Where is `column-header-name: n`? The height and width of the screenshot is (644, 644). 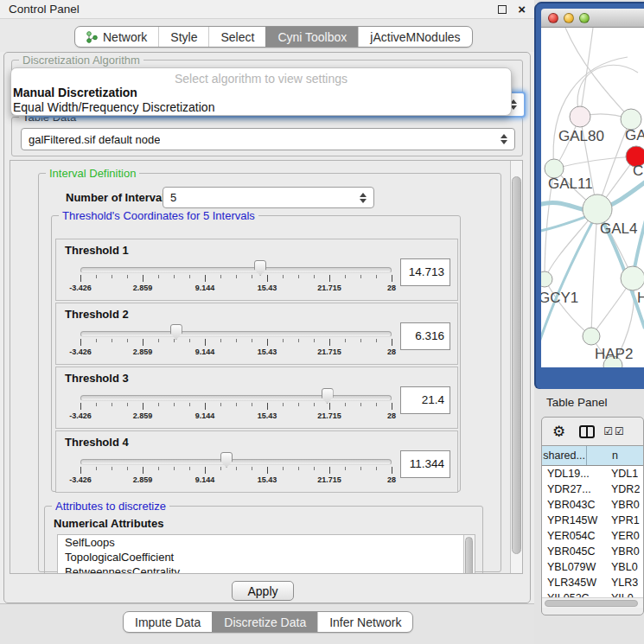
column-header-name: n is located at coordinates (615, 456).